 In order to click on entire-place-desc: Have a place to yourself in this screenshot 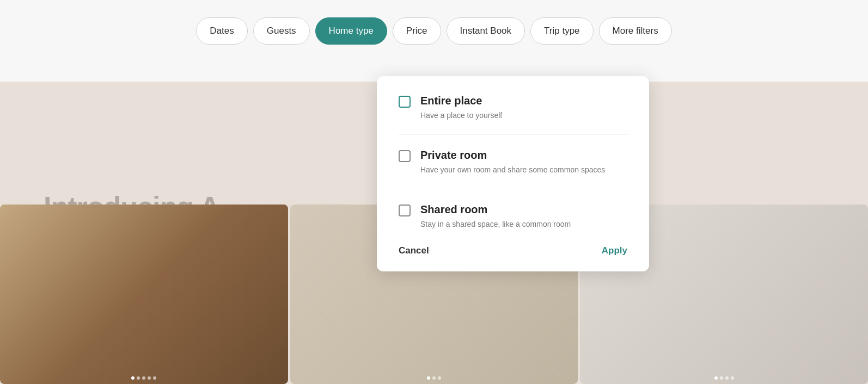, I will do `click(524, 115)`.